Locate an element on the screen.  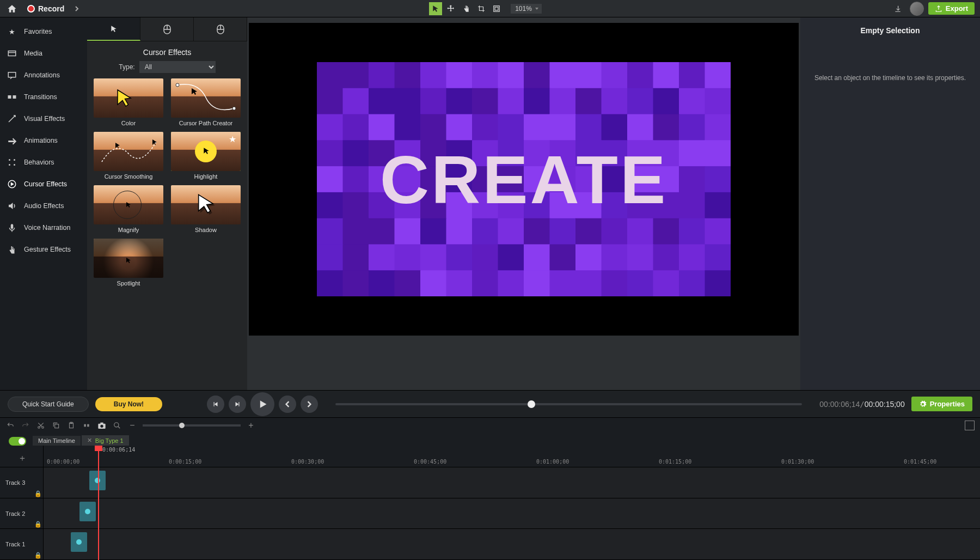
canvas-tool is located at coordinates (497, 9).